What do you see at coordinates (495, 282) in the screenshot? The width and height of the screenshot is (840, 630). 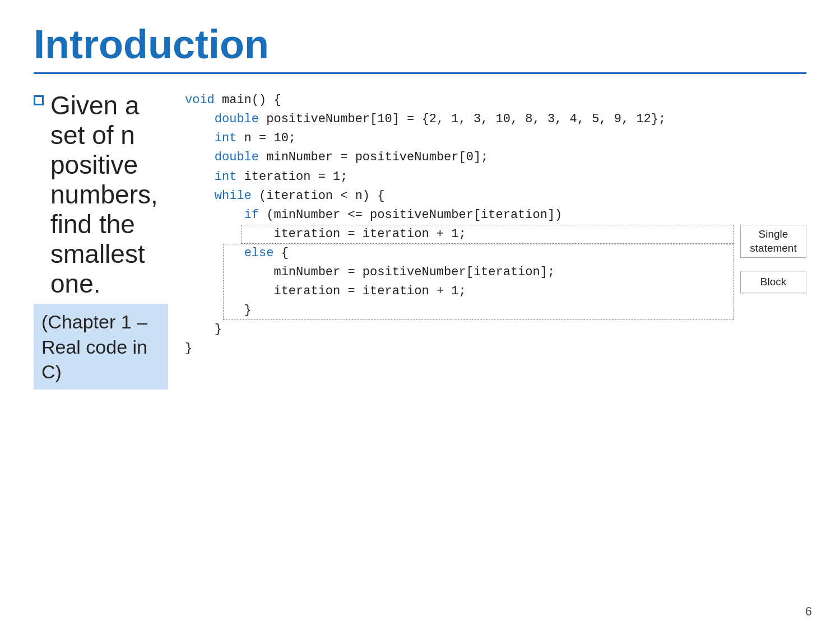 I see `block-region: else { minNumber = positiveNumber[iterat…` at bounding box center [495, 282].